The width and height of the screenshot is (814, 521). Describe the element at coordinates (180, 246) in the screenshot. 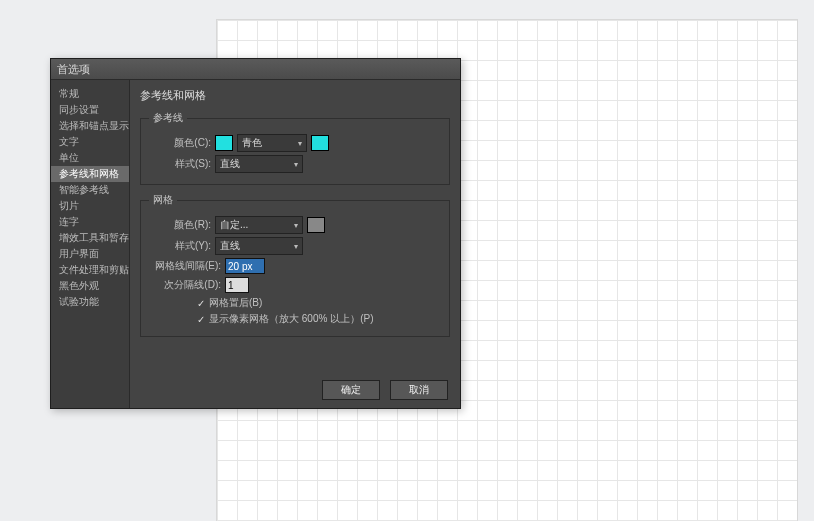

I see `grid-style-label: 样式(Y):` at that location.